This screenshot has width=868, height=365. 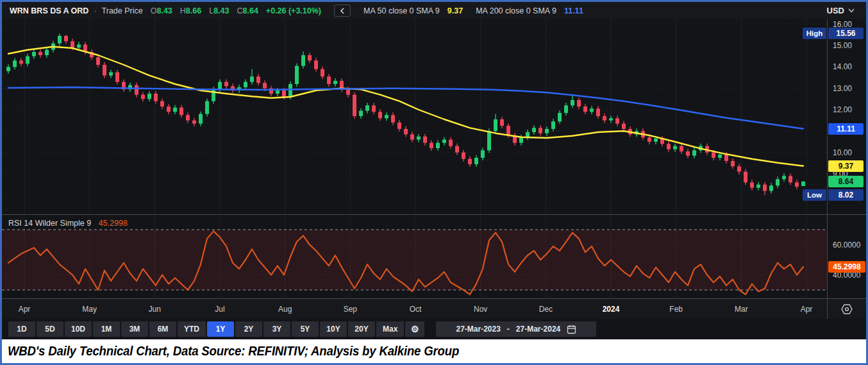 I want to click on chart-settings-button: ⚙, so click(x=415, y=329).